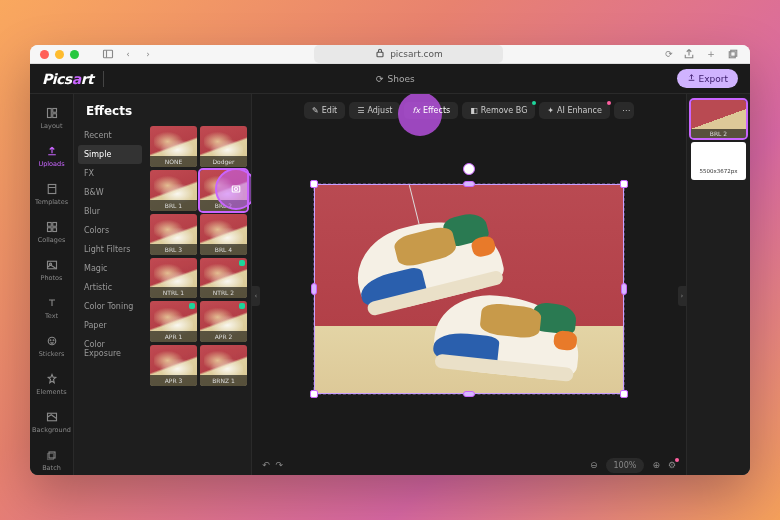 Image resolution: width=780 pixels, height=520 pixels. I want to click on bottom-toolbar: ↶ ↷ ⊖ 100% ⊕ ⚙, so click(469, 464).